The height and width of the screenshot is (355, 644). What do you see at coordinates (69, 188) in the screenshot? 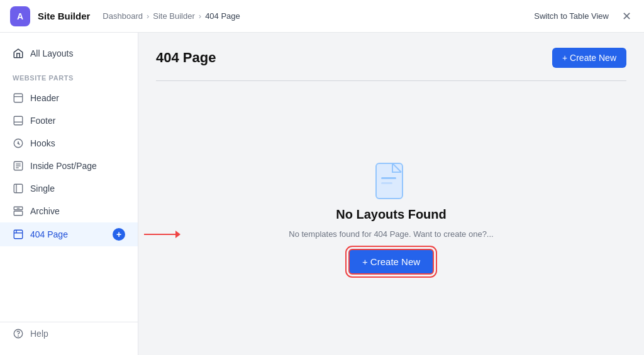
I see `sidebar-item-single: Single` at bounding box center [69, 188].